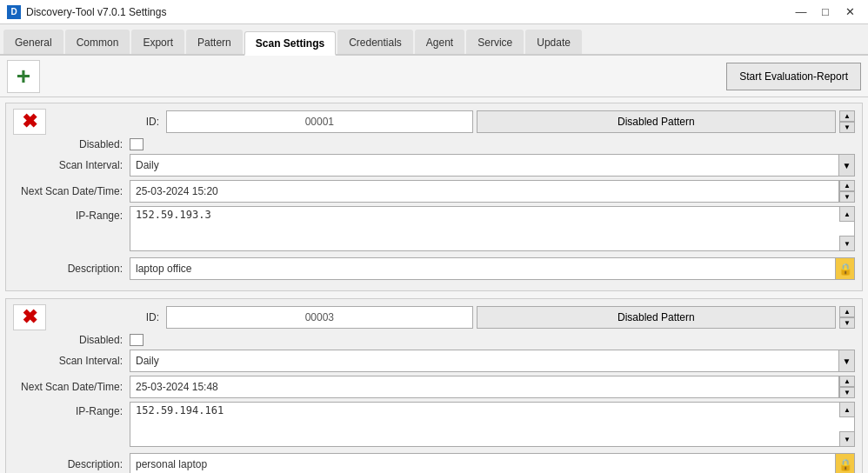 The image size is (868, 473). Describe the element at coordinates (434, 77) in the screenshot. I see `toolbar: + Start Evaluation-Report` at that location.